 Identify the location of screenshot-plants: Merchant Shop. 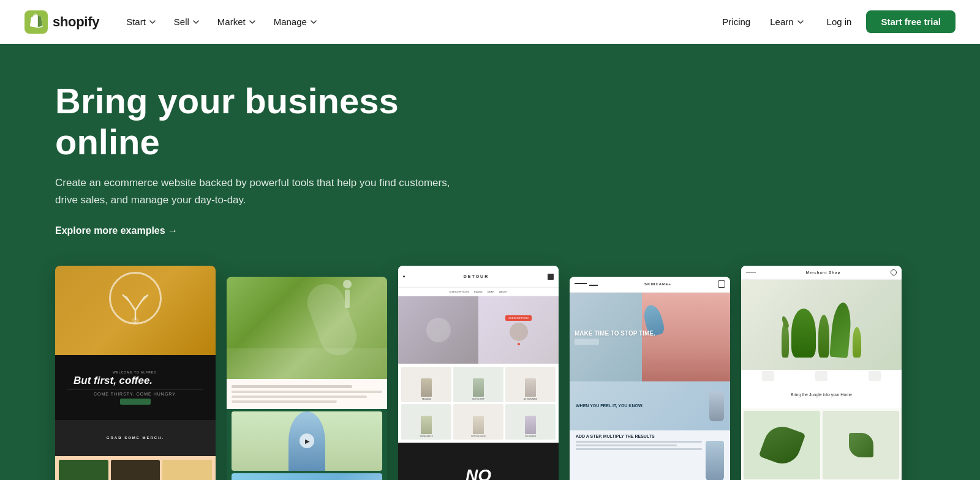
(821, 373).